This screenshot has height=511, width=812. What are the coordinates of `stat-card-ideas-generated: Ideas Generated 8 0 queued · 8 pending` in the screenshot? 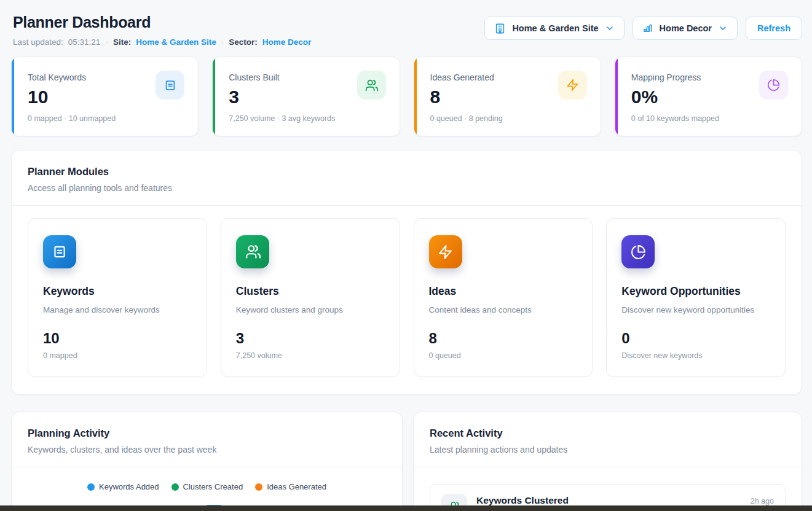 It's located at (508, 96).